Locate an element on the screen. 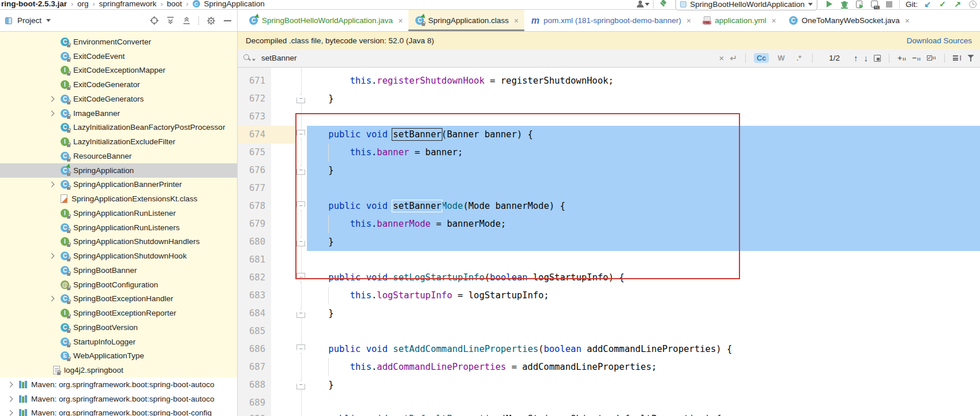  tree-item: ISpringApplicationRunListener is located at coordinates (119, 213).